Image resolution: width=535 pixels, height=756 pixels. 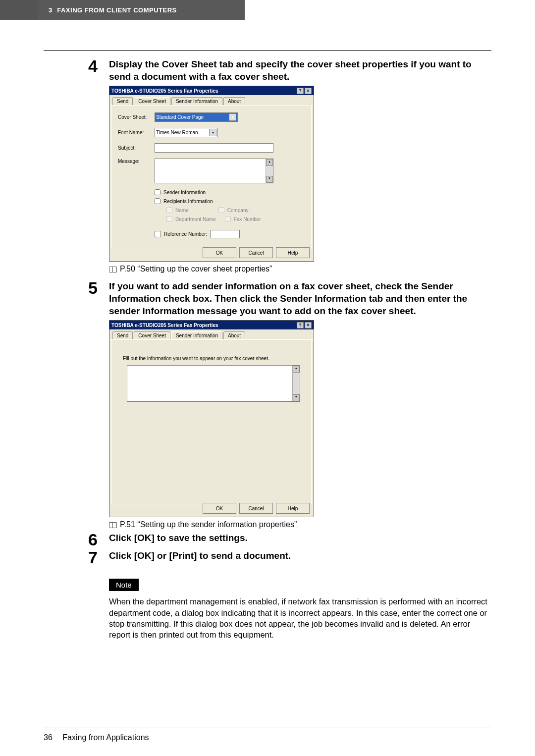 I want to click on check-faxnum: Fax Number, so click(x=243, y=219).